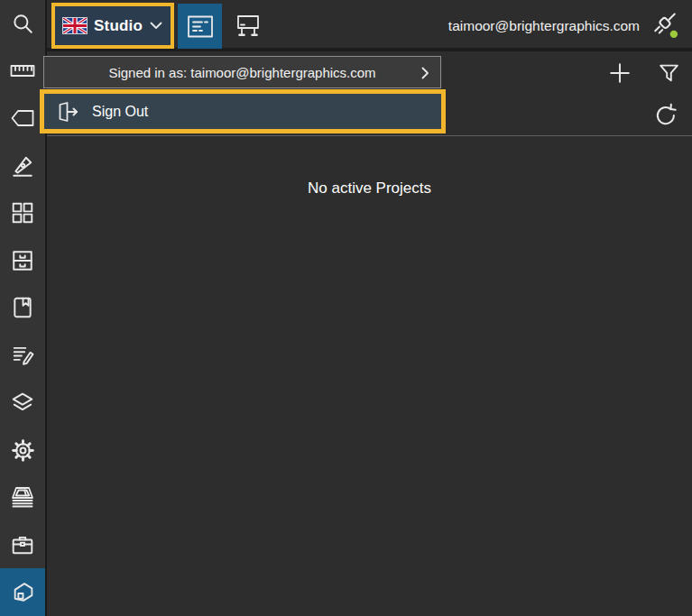 The width and height of the screenshot is (692, 616). Describe the element at coordinates (370, 135) in the screenshot. I see `toolbar-divider` at that location.